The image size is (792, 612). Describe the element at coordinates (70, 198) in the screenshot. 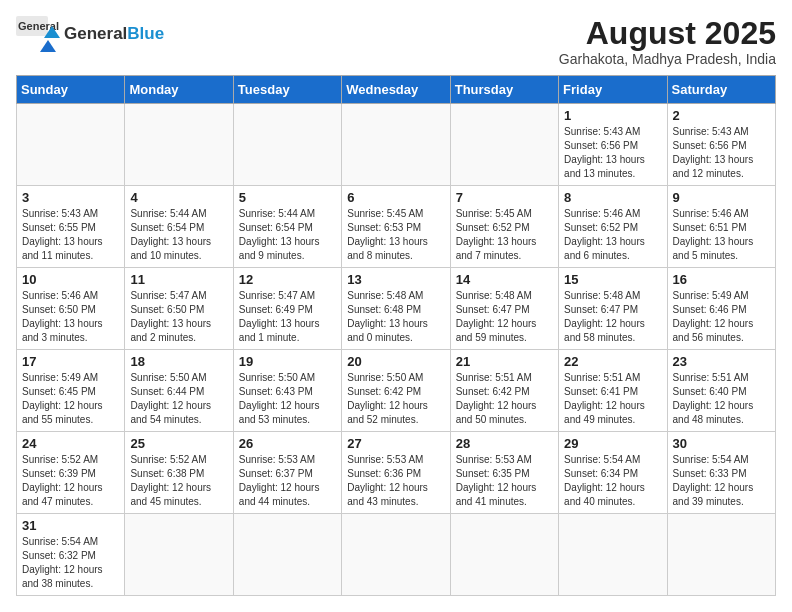

I see `day-number-3: 3` at that location.